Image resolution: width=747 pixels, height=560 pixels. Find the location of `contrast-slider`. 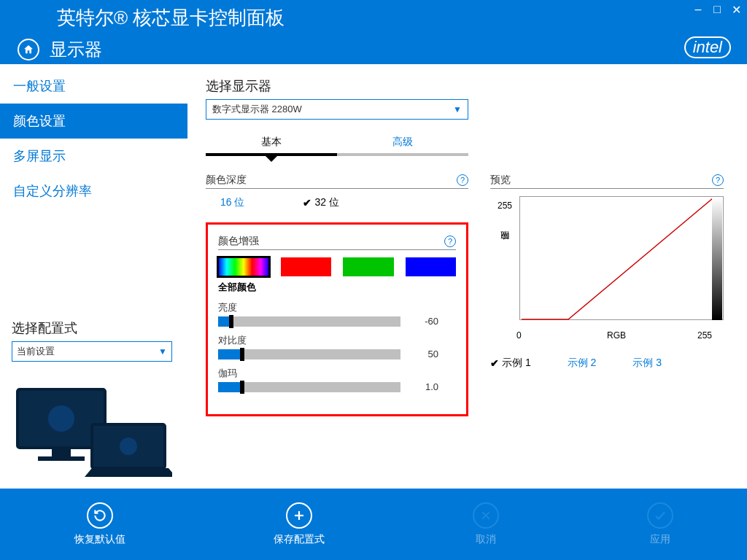

contrast-slider is located at coordinates (309, 354).